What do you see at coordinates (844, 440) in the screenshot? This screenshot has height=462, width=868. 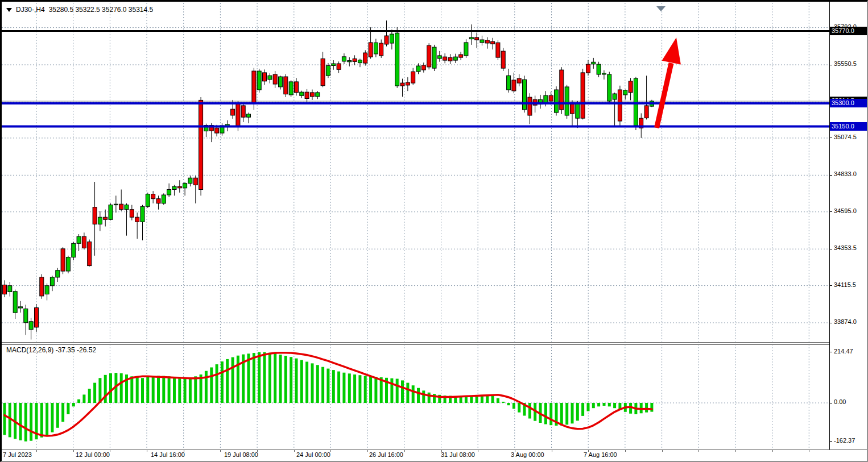 I see `macd-tick-label: -162.37` at bounding box center [844, 440].